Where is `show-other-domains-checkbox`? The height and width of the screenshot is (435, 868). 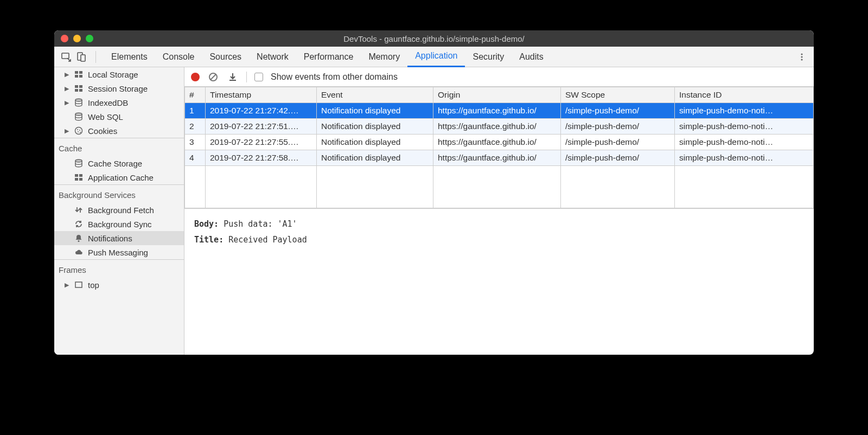
show-other-domains-checkbox is located at coordinates (259, 77).